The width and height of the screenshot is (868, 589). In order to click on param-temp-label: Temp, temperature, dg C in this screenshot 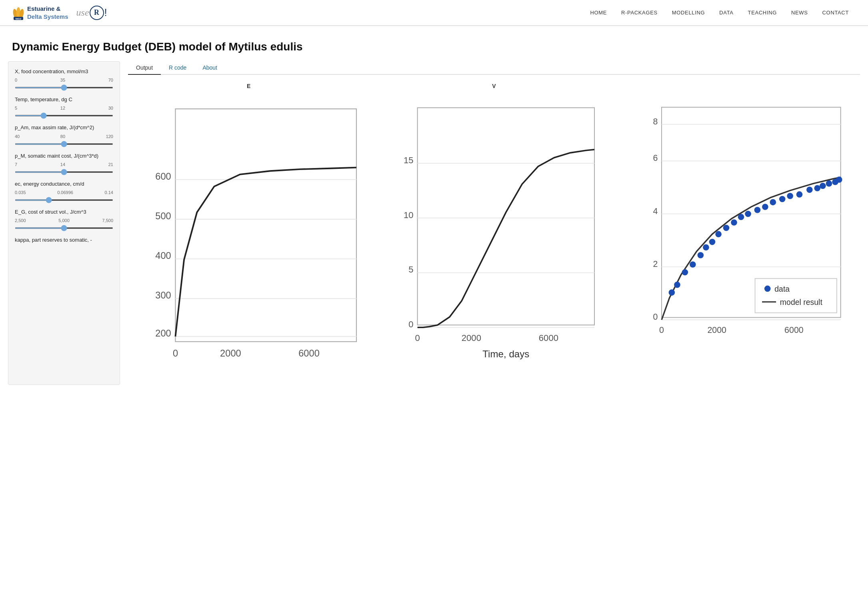, I will do `click(64, 100)`.